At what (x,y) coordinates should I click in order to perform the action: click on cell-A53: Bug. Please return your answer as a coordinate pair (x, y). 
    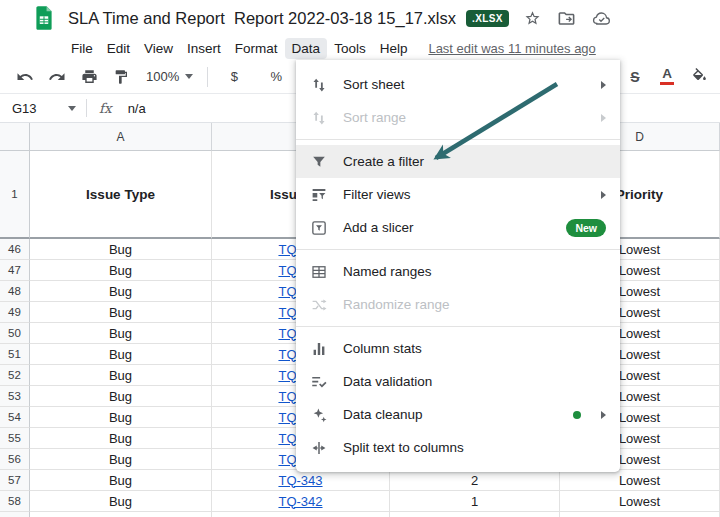
    Looking at the image, I should click on (121, 396).